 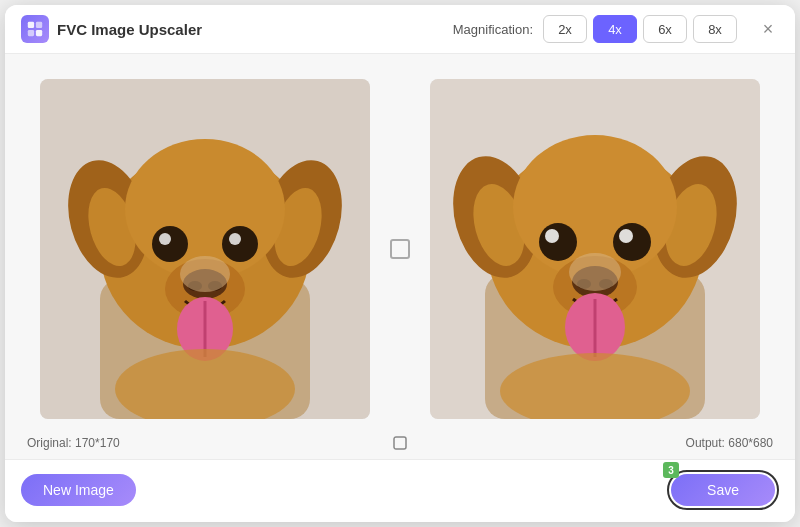 What do you see at coordinates (640, 29) in the screenshot?
I see `magnification-buttons: 2x 4x 6x 8x` at bounding box center [640, 29].